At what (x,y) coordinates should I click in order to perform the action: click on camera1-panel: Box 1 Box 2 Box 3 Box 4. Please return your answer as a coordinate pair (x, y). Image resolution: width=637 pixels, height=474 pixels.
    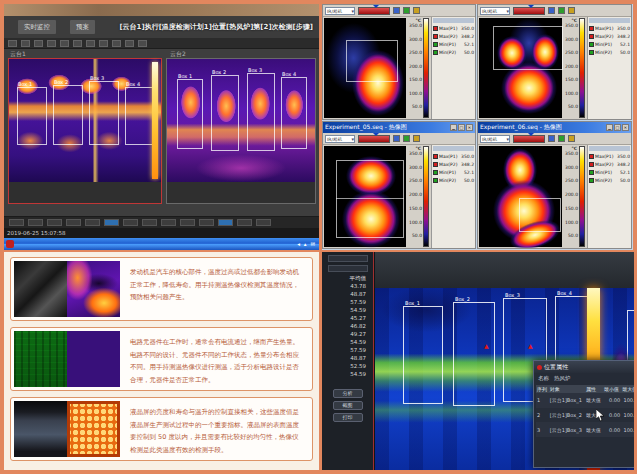
    Looking at the image, I should click on (85, 131).